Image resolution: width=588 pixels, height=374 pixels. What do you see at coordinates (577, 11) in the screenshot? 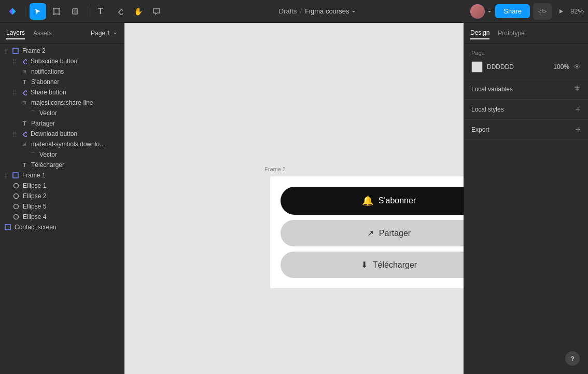
I see `zoom-level: 92%` at bounding box center [577, 11].